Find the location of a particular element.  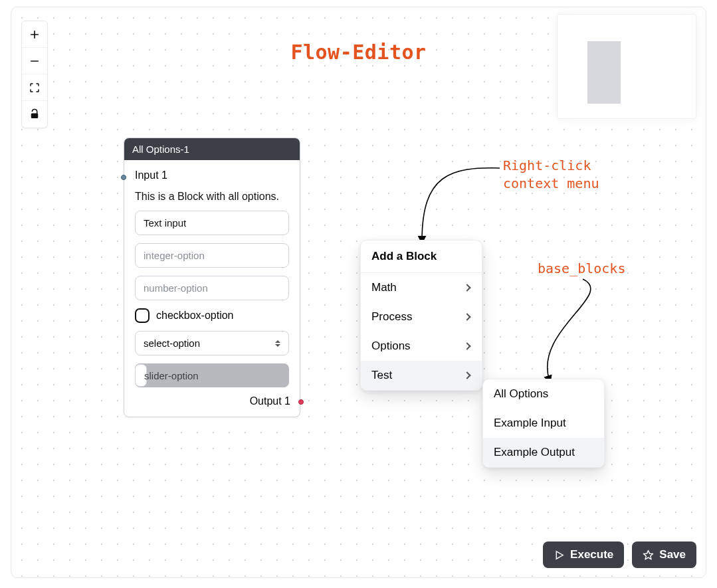

context-menu-item-math: Math is located at coordinates (421, 288).